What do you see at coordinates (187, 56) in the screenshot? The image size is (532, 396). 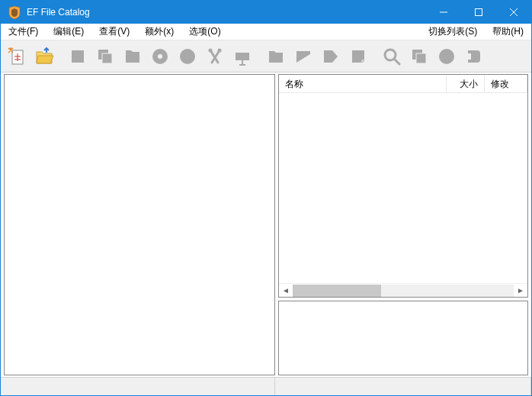 I see `circle-button` at bounding box center [187, 56].